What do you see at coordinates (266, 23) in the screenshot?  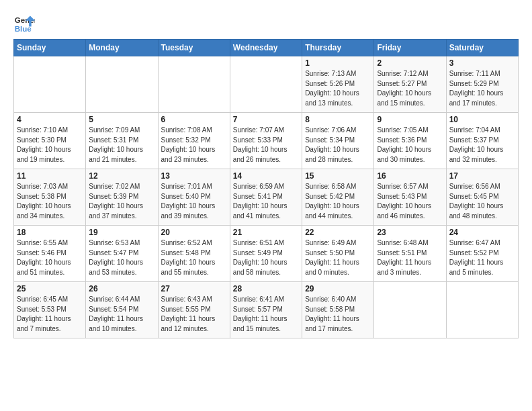 I see `header: General Blue` at bounding box center [266, 23].